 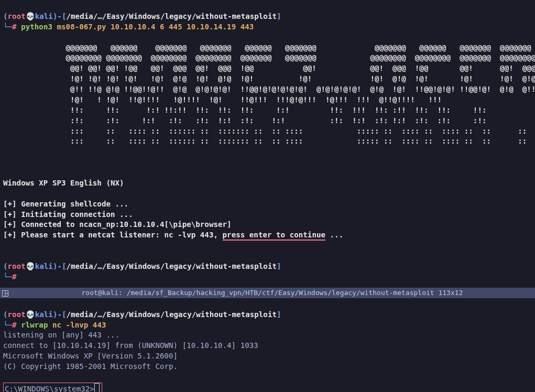 I want to click on cmd-rlwrap: rlwrap, so click(x=32, y=325).